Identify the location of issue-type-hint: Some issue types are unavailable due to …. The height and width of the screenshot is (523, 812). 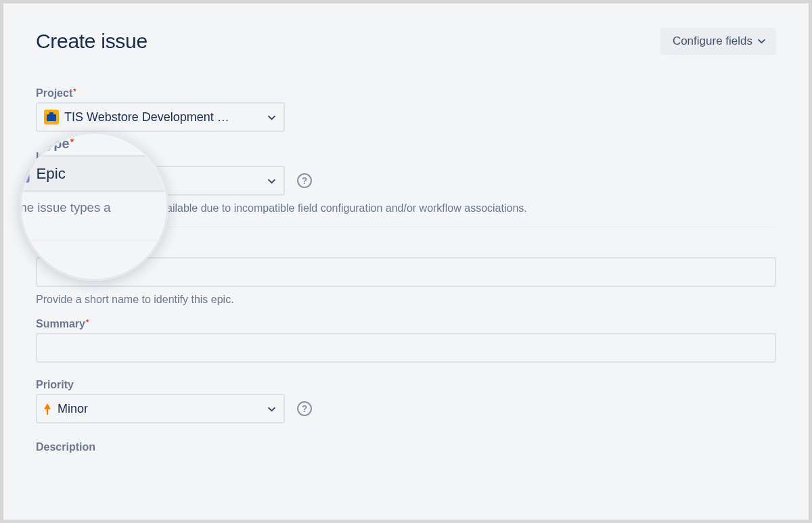
(406, 208).